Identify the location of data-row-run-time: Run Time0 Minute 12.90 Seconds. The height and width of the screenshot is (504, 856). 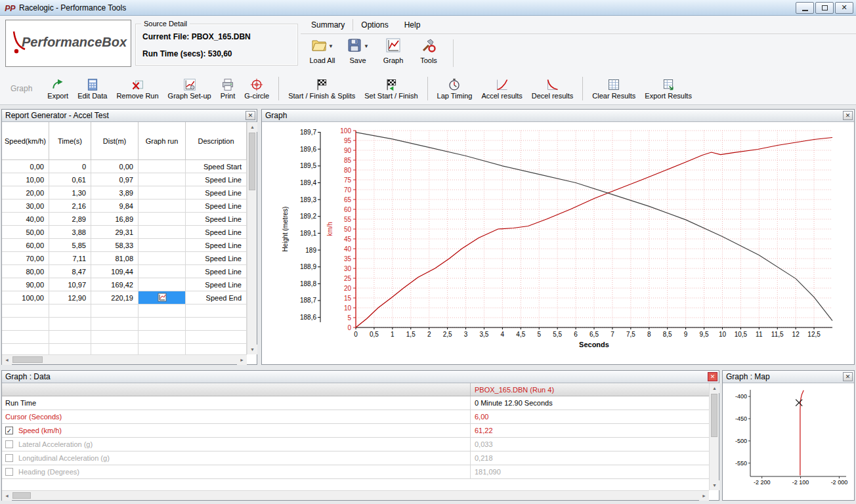
(356, 403).